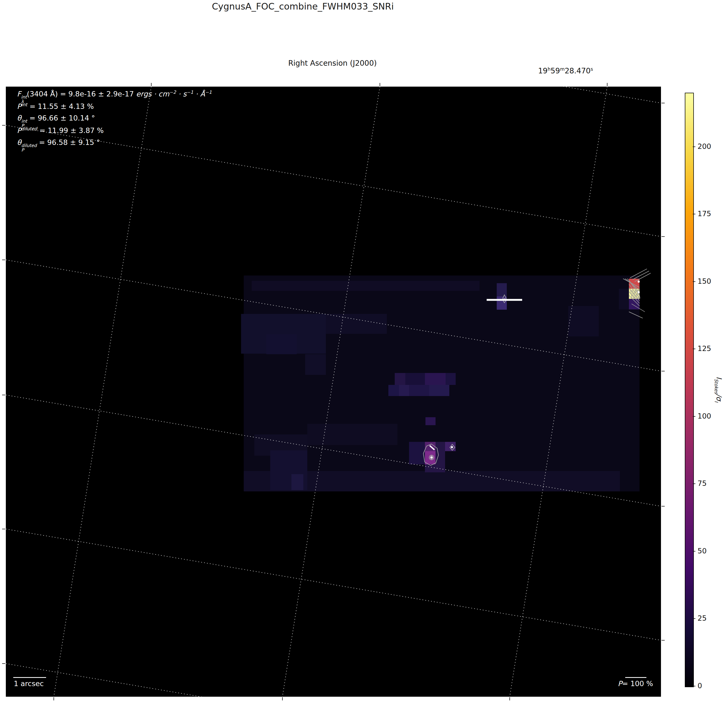 This screenshot has width=728, height=702. Describe the element at coordinates (702, 618) in the screenshot. I see `colorbar-tick-label: 25` at that location.